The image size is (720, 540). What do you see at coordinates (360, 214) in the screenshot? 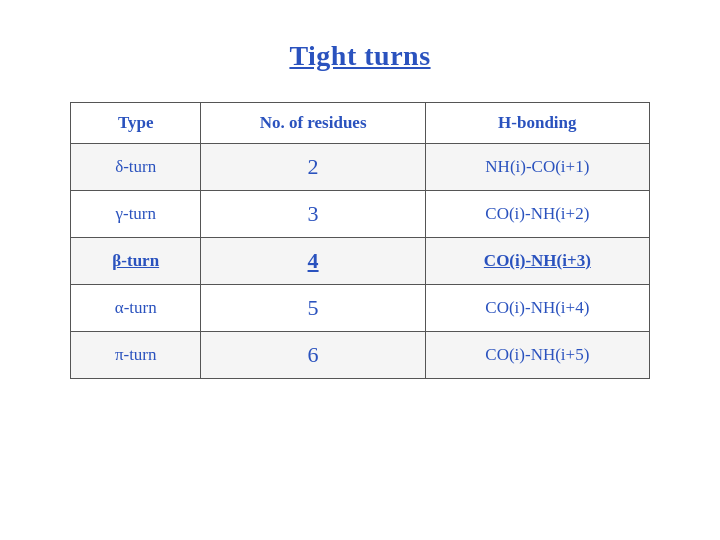
I see `table-row: γ-turn3CO(i)-NH(i+2)` at bounding box center [360, 214].